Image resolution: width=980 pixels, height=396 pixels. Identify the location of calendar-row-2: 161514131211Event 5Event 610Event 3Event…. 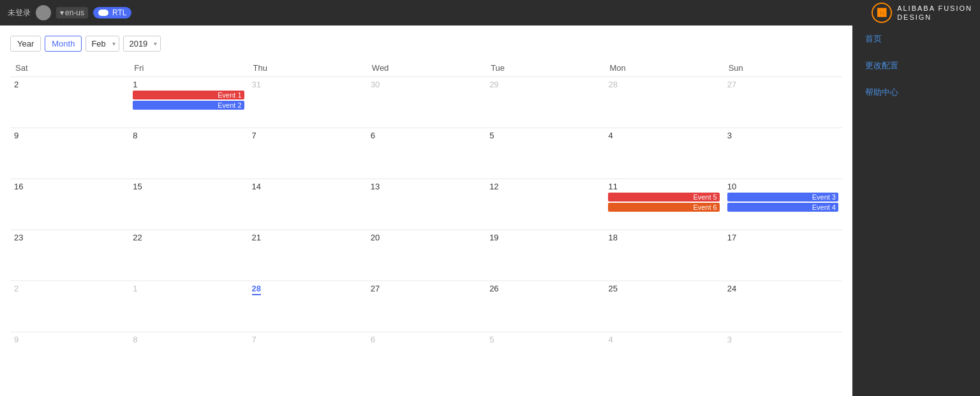
(426, 205).